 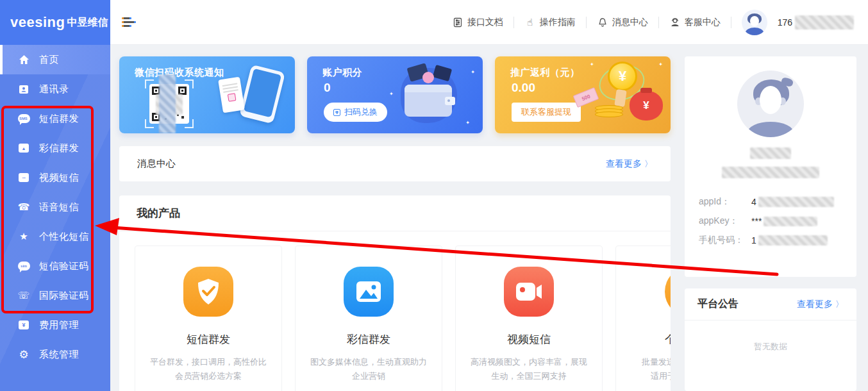 What do you see at coordinates (55, 60) in the screenshot?
I see `sidebar-item-home: 首页` at bounding box center [55, 60].